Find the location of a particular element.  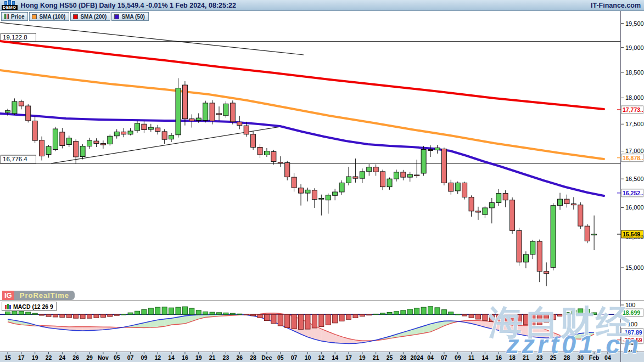

legend-chip-price: Price is located at coordinates (14, 16).